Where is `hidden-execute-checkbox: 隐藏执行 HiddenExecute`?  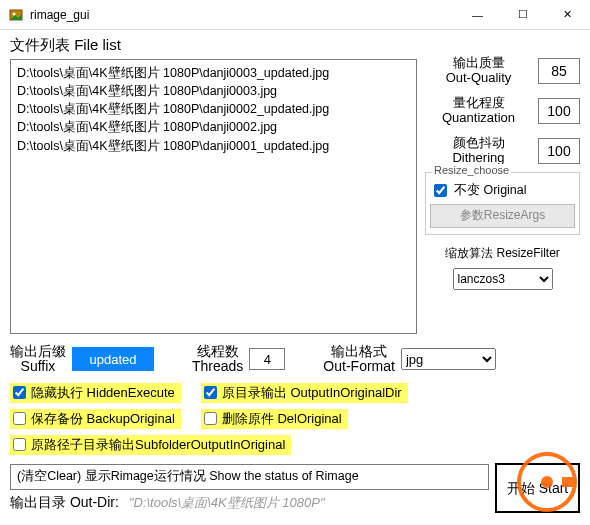 hidden-execute-checkbox: 隐藏执行 HiddenExecute is located at coordinates (96, 393).